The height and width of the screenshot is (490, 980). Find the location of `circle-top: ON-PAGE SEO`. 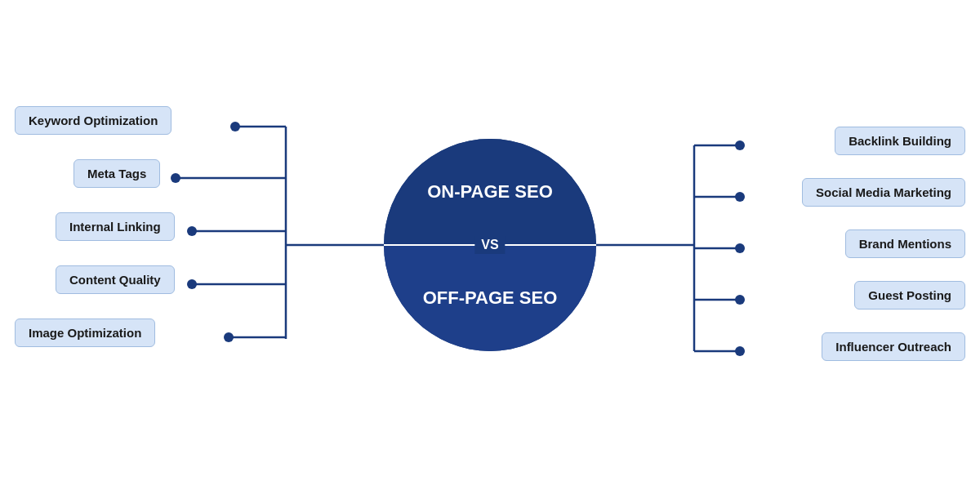

circle-top: ON-PAGE SEO is located at coordinates (490, 192).